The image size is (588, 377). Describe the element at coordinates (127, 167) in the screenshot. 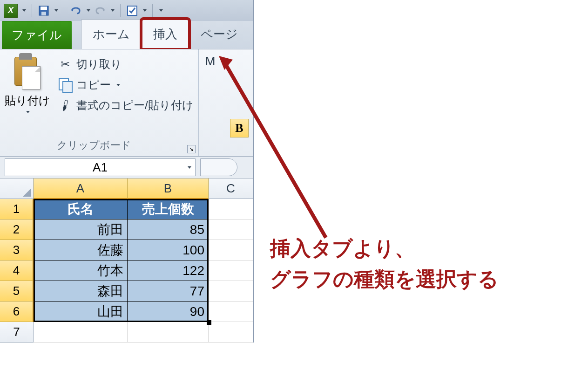

I see `formula-bar-row: A1` at that location.